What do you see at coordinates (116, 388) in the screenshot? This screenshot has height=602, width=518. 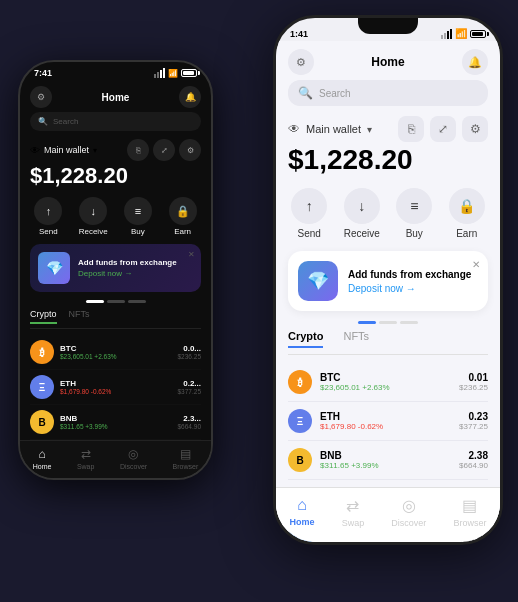 I see `list-item: Ξ ETH $1,679.80 -0.62% 0.2... $377.25` at bounding box center [116, 388].